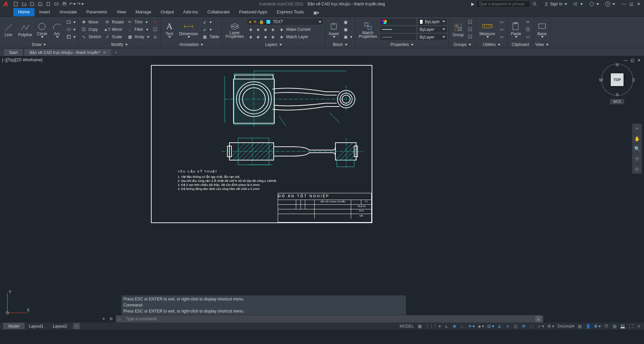  Describe the element at coordinates (532, 326) in the screenshot. I see `status-3dosnap-icon: ⬚` at that location.